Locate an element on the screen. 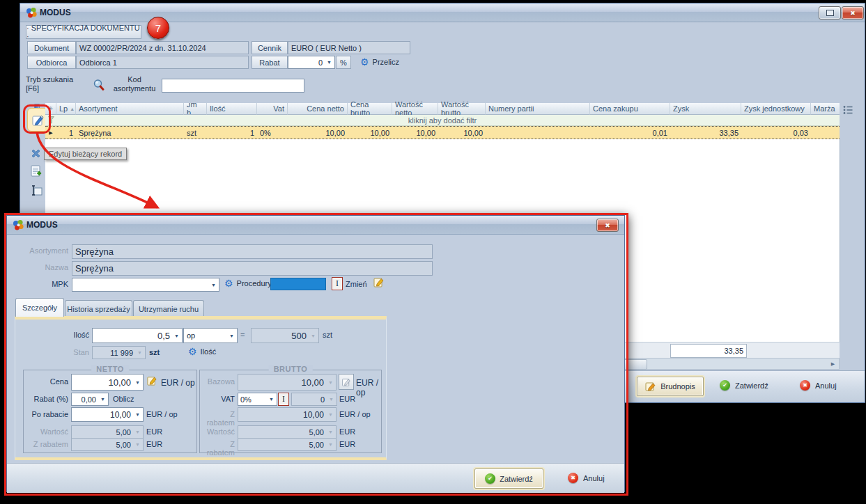 The image size is (866, 504). po-rabacie-input: 10,00 ▼ is located at coordinates (107, 415).